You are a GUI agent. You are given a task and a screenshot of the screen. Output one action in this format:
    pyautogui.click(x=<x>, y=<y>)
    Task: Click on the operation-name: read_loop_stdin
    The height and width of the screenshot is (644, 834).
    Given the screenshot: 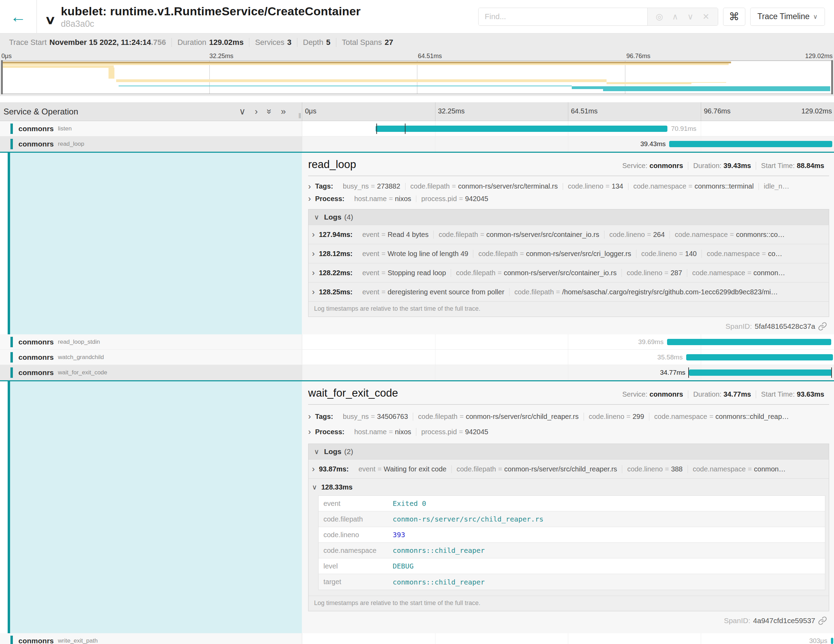 What is the action you would take?
    pyautogui.click(x=79, y=342)
    